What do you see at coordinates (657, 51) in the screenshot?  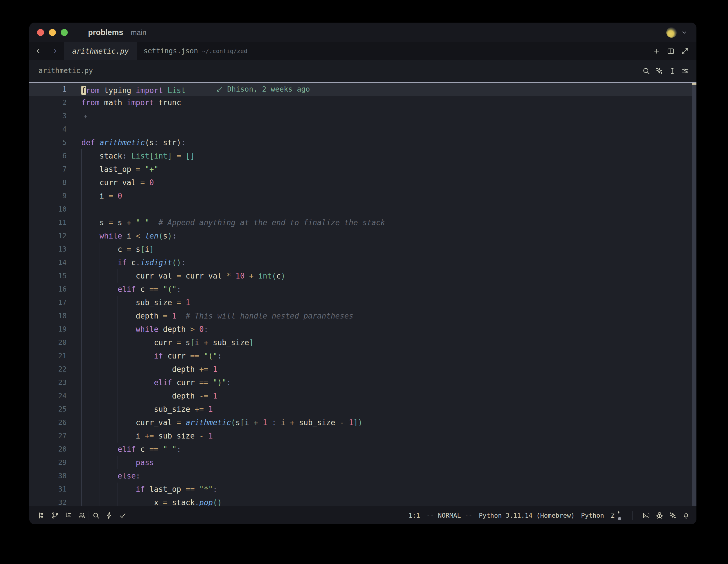 I see `plus-icon` at bounding box center [657, 51].